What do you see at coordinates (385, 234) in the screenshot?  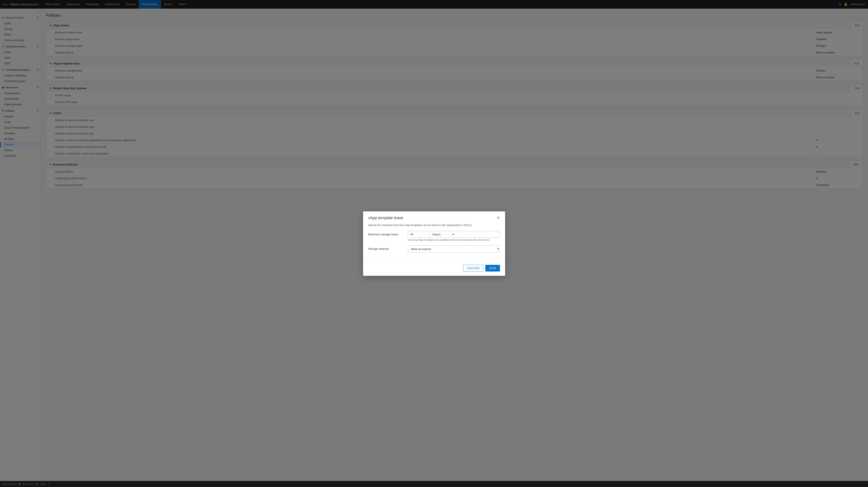 I see `max-storage-label-col: Maximum storage lease:` at bounding box center [385, 234].